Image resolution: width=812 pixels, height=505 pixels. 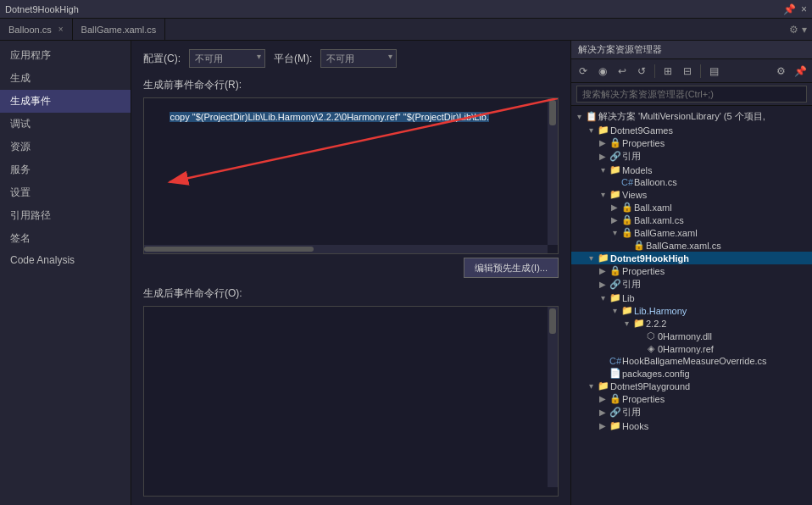 What do you see at coordinates (692, 425) in the screenshot?
I see `tree-node: ▶📁Hooks` at bounding box center [692, 425].